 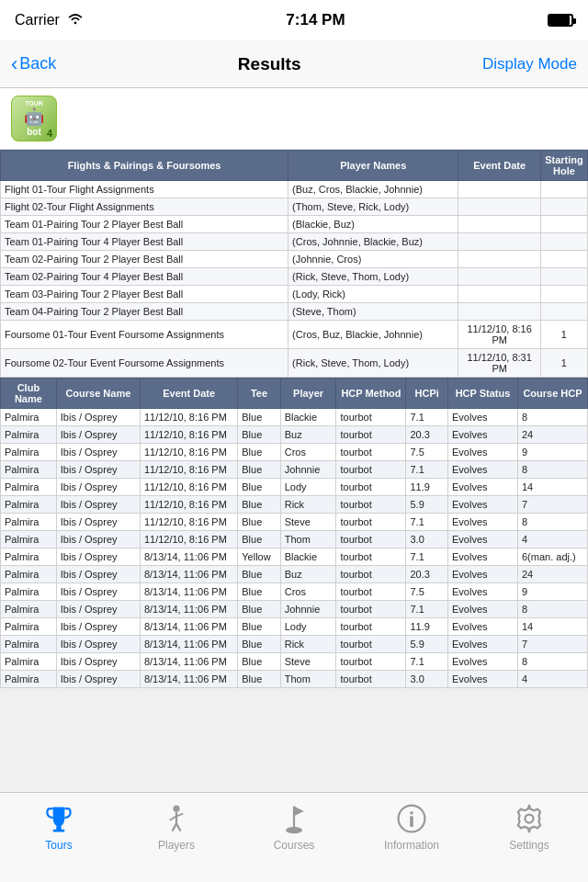 I want to click on score-player: Rick, so click(x=309, y=505).